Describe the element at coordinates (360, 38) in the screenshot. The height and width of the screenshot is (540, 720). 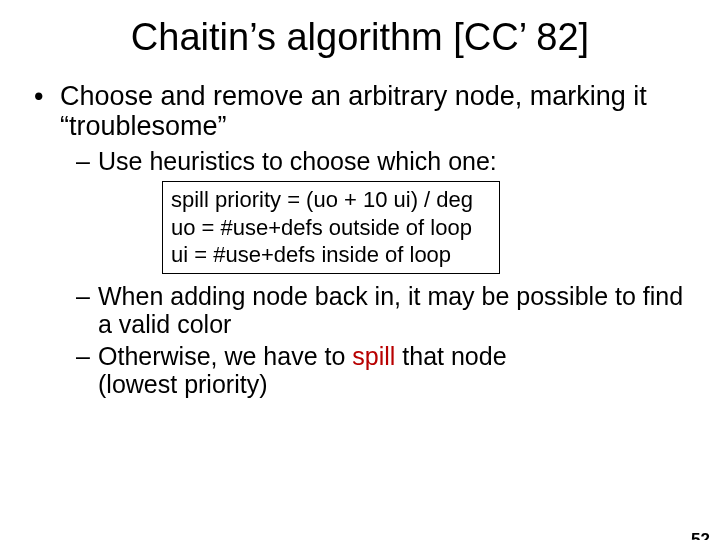
I see `slide-title: Chaitin’s algorithm [CC’ 82]` at that location.